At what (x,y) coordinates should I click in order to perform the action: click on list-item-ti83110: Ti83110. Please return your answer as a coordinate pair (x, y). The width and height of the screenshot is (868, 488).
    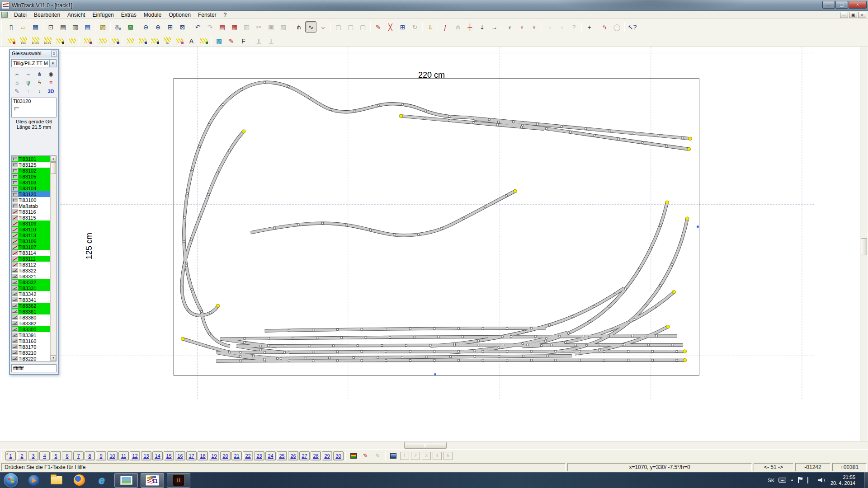
    Looking at the image, I should click on (34, 230).